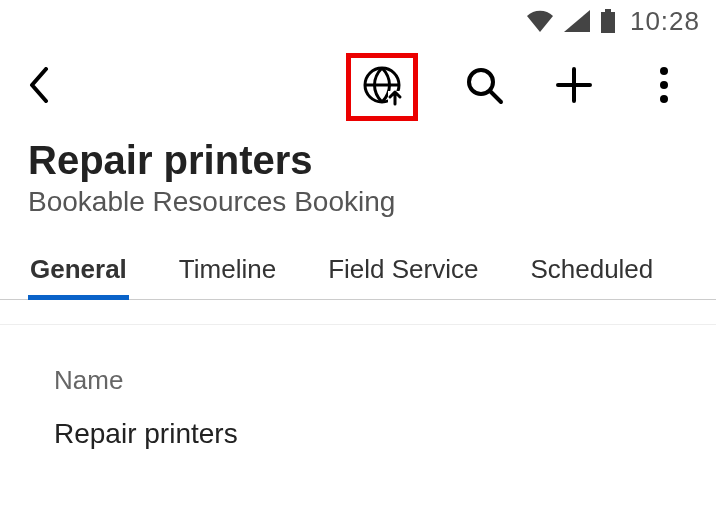  Describe the element at coordinates (371, 434) in the screenshot. I see `field-name-value: Repair printers` at that location.